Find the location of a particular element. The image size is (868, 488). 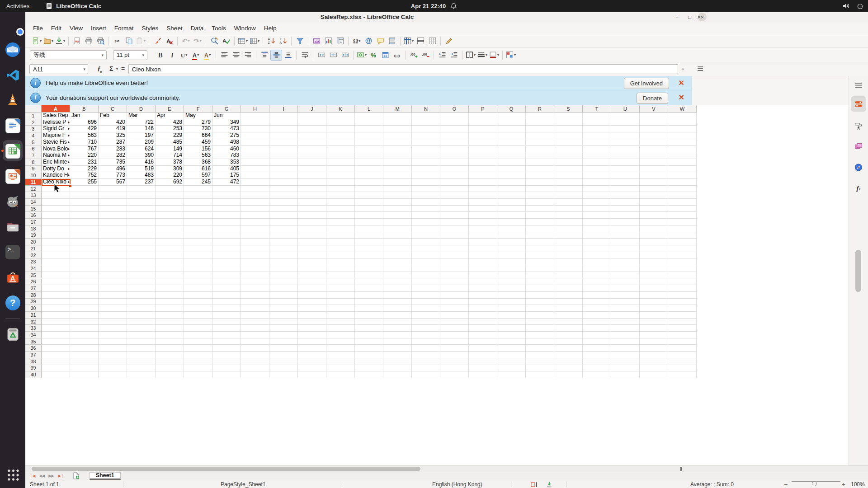

cell-J39 is located at coordinates (312, 369).